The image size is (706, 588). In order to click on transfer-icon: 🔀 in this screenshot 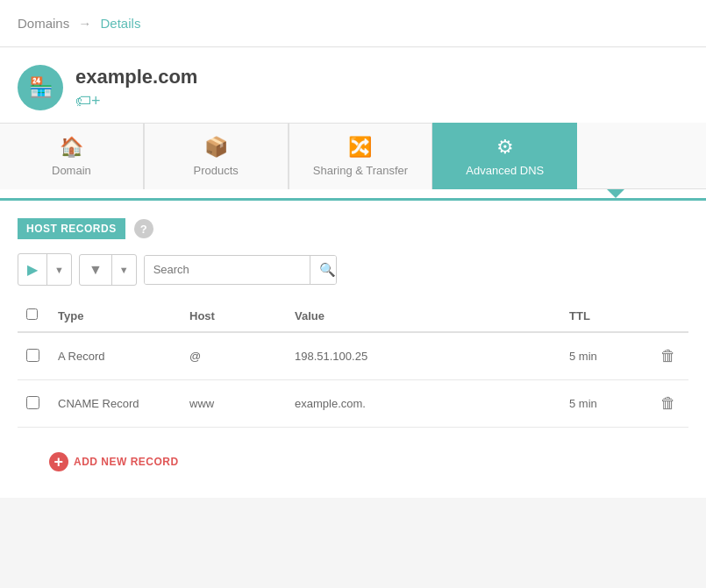, I will do `click(360, 147)`.